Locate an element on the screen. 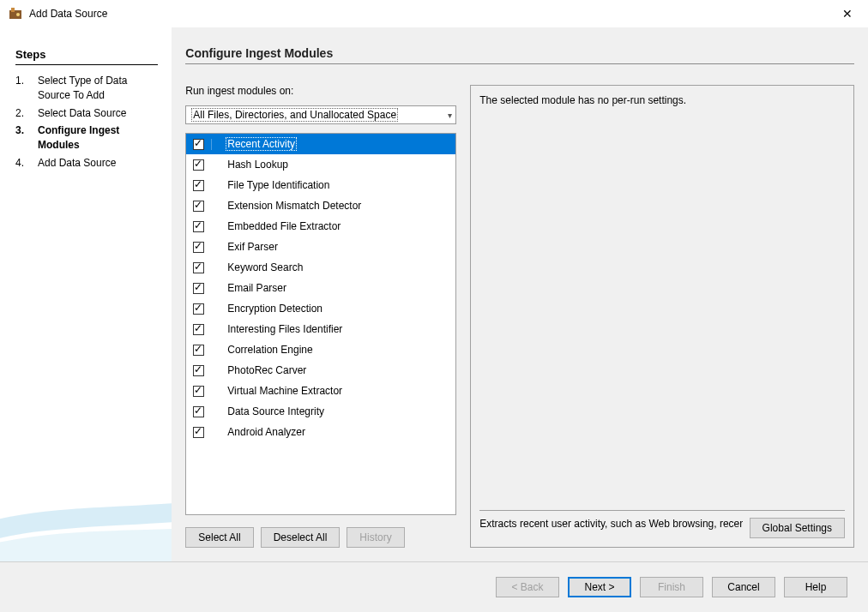 The height and width of the screenshot is (612, 868). app-icon is located at coordinates (15, 14).